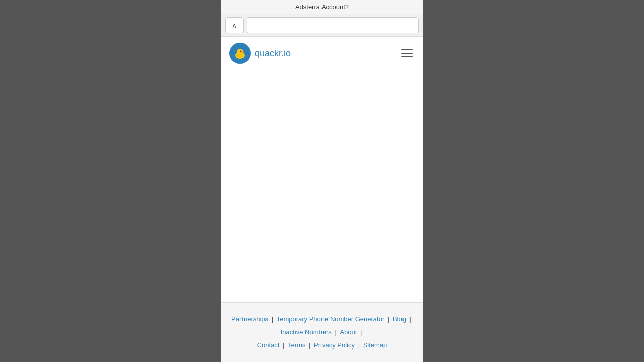 The height and width of the screenshot is (362, 644). Describe the element at coordinates (234, 25) in the screenshot. I see `chevron-up-icon: ∧` at that location.